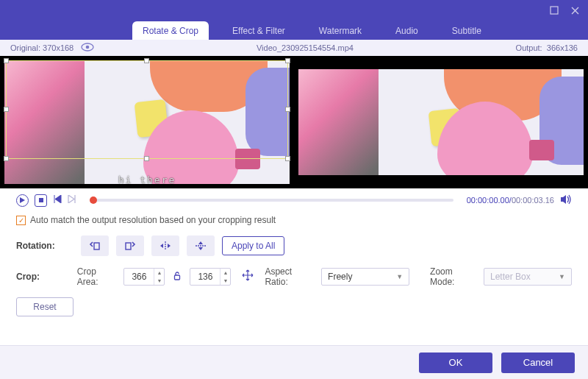  I want to click on dialog-footer: OK Cancel, so click(294, 362).